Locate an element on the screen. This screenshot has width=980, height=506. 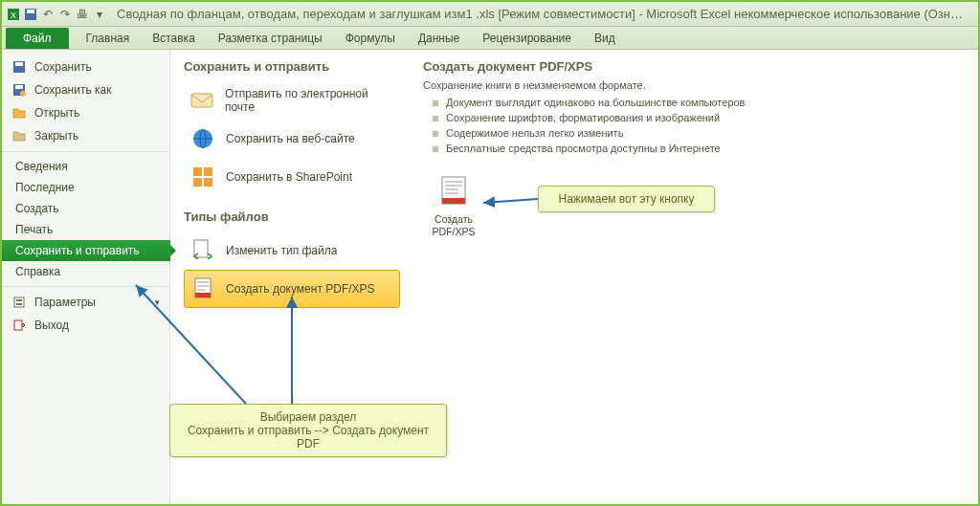
callout-button-hint: Нажимаем вот эту кнопку is located at coordinates (626, 199).